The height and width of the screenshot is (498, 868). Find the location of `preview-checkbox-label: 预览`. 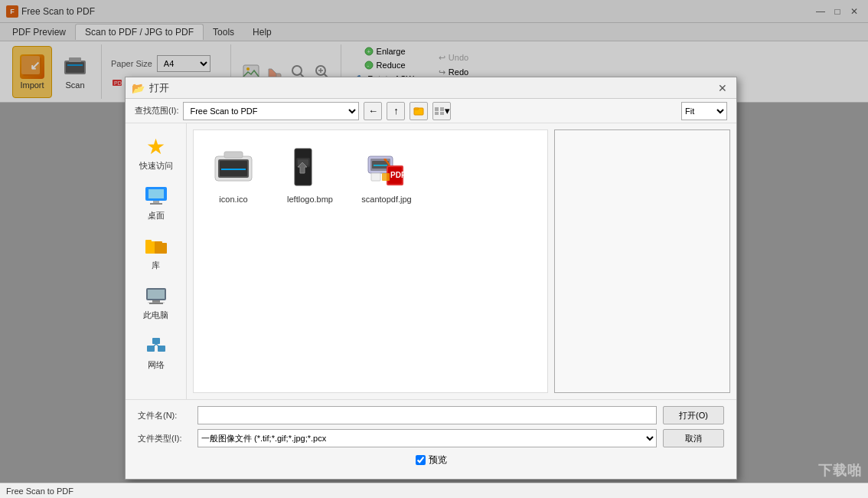

preview-checkbox-label: 预览 is located at coordinates (438, 460).